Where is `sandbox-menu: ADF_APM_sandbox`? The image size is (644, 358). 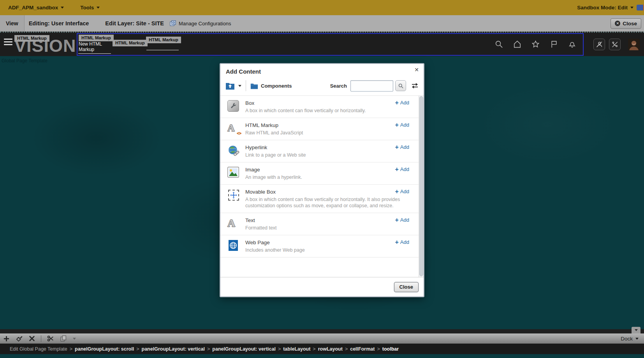
sandbox-menu: ADF_APM_sandbox is located at coordinates (36, 8).